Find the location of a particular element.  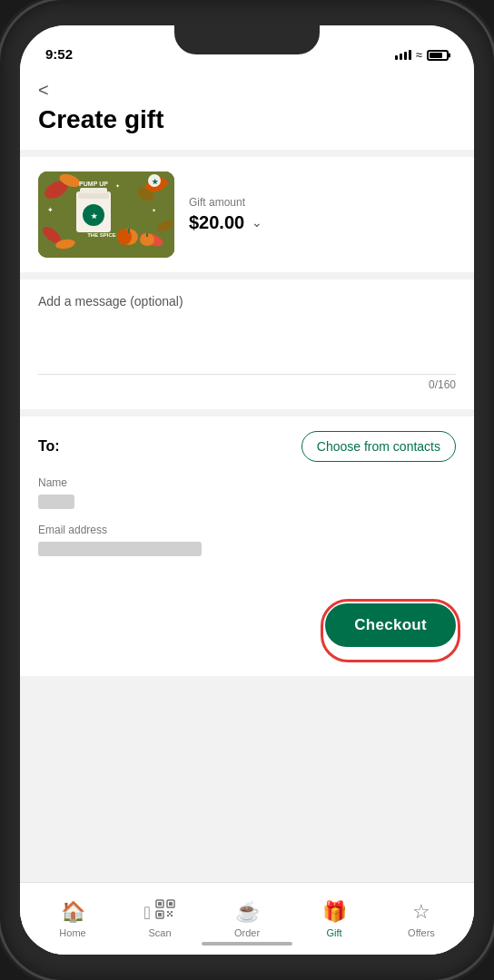

card-section: ★ PUMP UP THE SPICE ✦ ✦ ✦ ★ is located at coordinates (247, 214).